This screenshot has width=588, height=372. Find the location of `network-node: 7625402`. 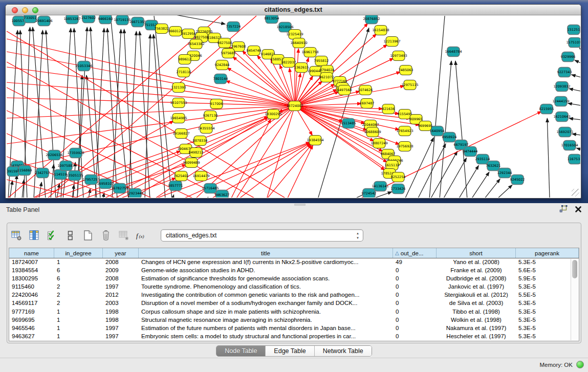

network-node: 7625402 is located at coordinates (181, 176).